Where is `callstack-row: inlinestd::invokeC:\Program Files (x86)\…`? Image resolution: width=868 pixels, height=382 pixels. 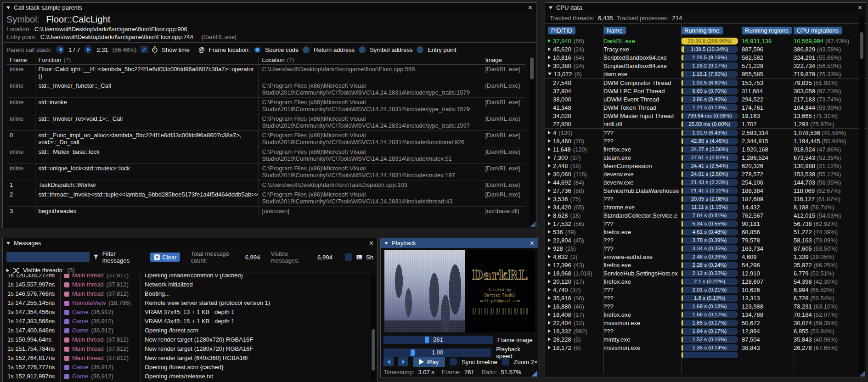
callstack-row: inlinestd::invokeC:\Program Files (x86)\… is located at coordinates (266, 106).